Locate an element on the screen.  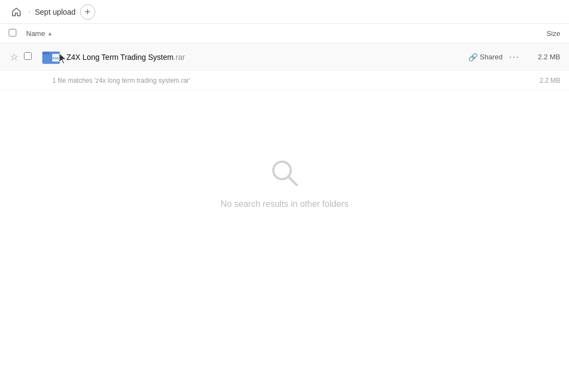
file-type-icon: RAR is located at coordinates (51, 57).